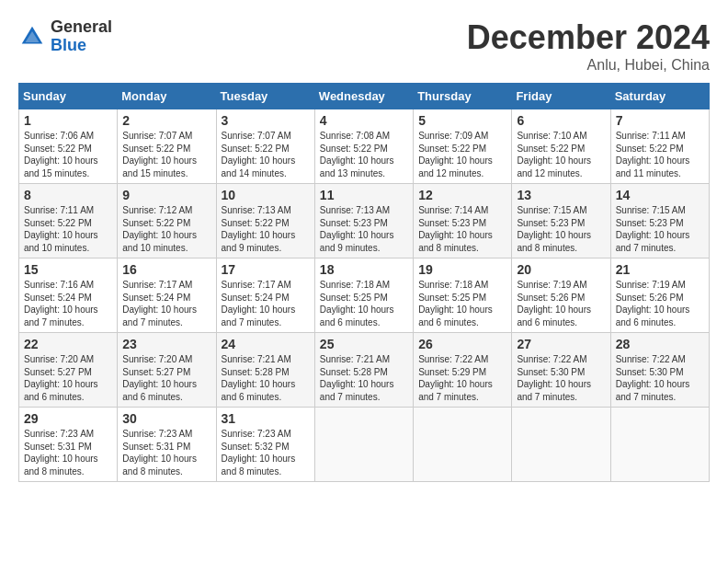  What do you see at coordinates (463, 97) in the screenshot?
I see `weekday-header: Thursday` at bounding box center [463, 97].